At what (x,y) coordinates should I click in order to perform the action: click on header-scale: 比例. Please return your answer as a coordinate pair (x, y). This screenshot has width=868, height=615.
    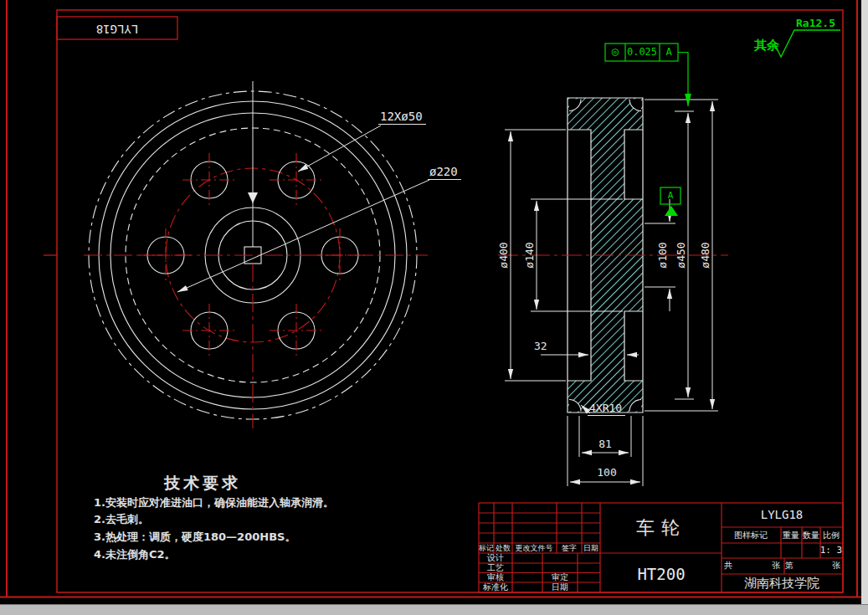
    Looking at the image, I should click on (831, 536).